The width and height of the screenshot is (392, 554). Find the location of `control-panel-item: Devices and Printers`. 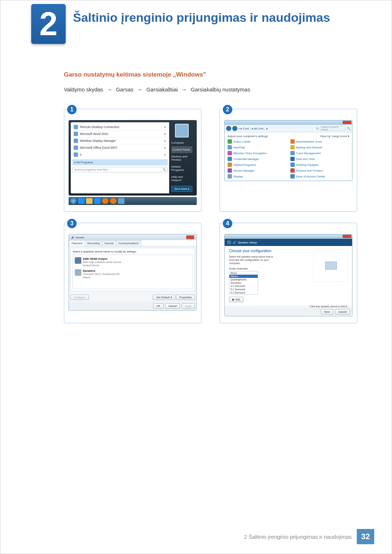

control-panel-item: Devices and Printers is located at coordinates (320, 171).